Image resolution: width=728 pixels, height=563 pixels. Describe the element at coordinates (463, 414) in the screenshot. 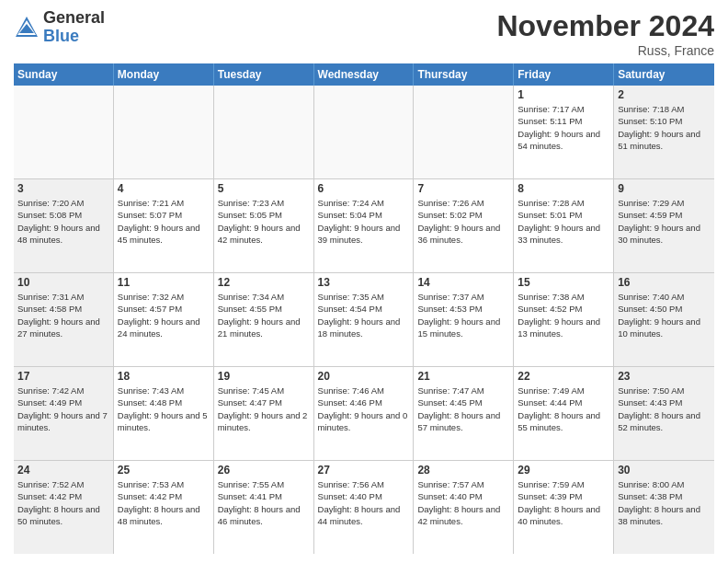

I see `calendar-cell: 21Sunrise: 7:47 AM Sunset: 4:45 PM Dayli…` at that location.